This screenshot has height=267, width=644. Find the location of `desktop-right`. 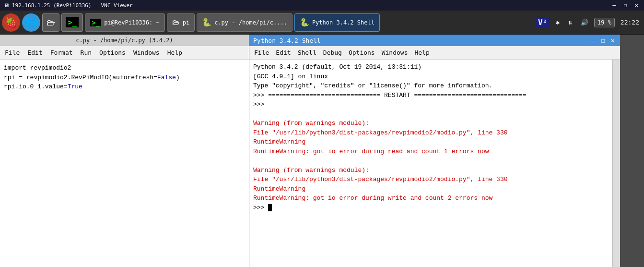

desktop-right is located at coordinates (632, 151).